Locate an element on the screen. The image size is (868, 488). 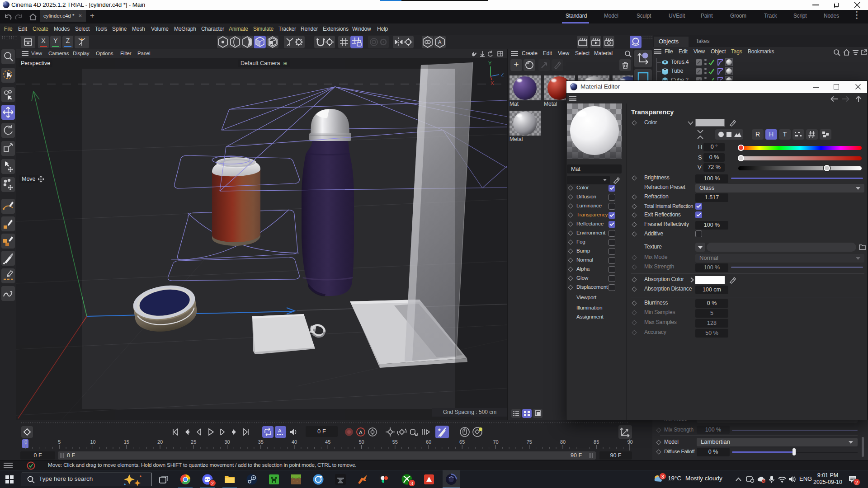
svg-text: 45 is located at coordinates (328, 442).